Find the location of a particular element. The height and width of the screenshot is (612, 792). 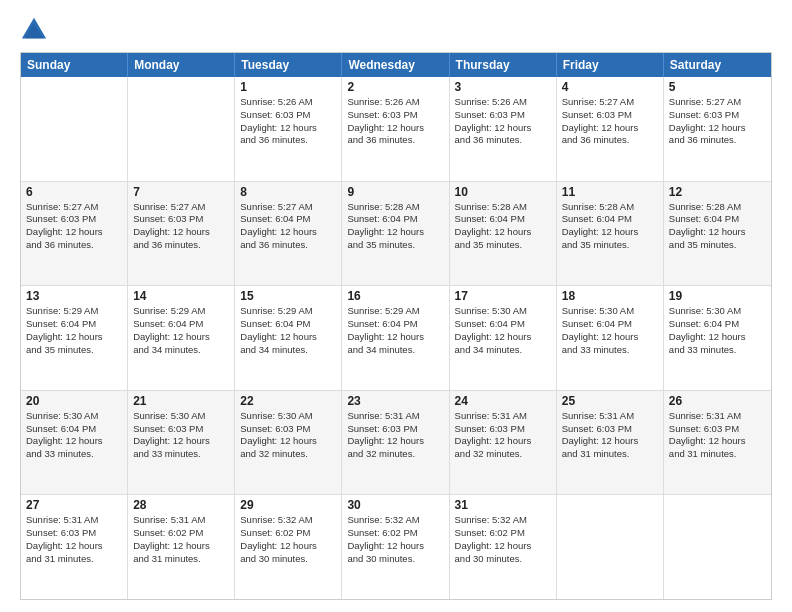

day-number: 4 is located at coordinates (610, 87).